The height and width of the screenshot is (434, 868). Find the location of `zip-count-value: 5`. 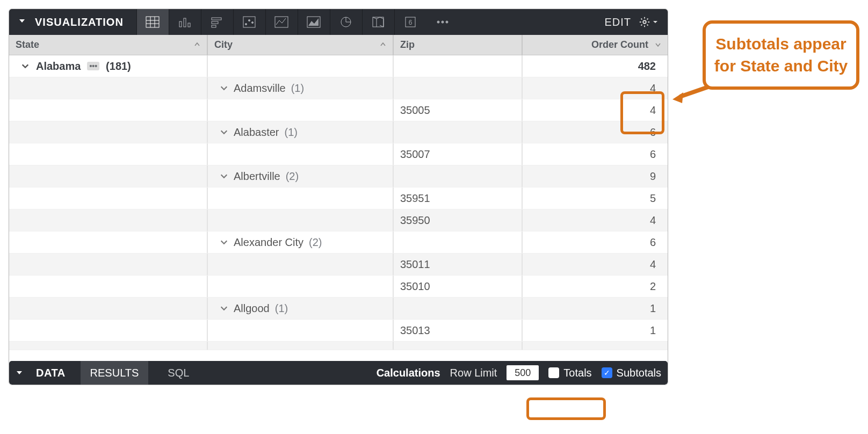

zip-count-value: 5 is located at coordinates (653, 199).